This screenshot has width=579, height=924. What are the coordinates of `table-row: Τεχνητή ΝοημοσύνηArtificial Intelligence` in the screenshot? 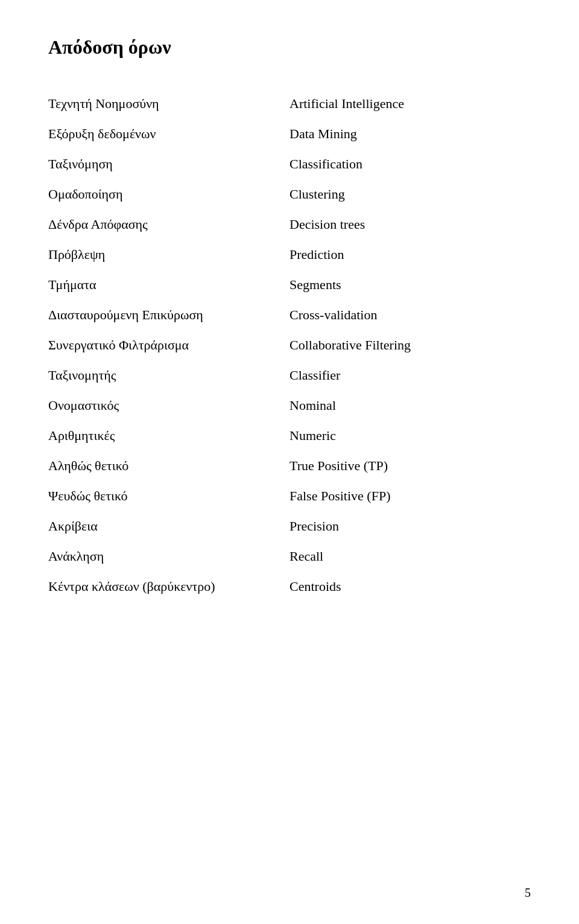 It's located at (290, 104).